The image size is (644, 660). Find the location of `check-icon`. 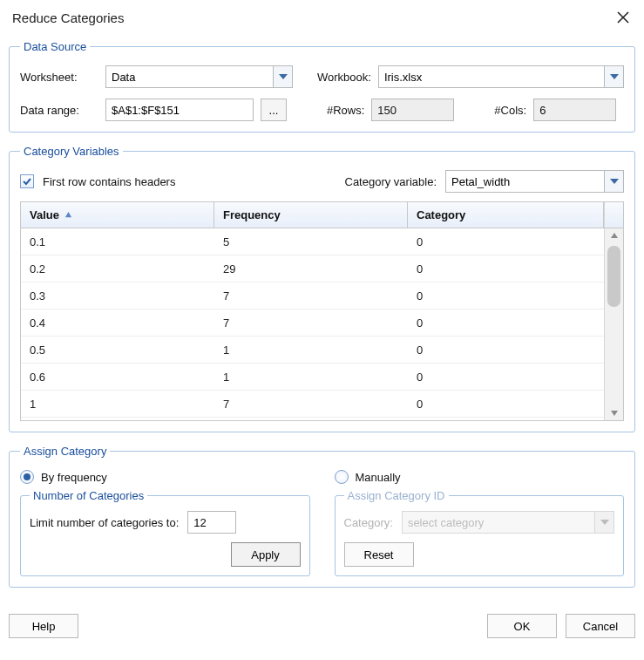

check-icon is located at coordinates (27, 181).